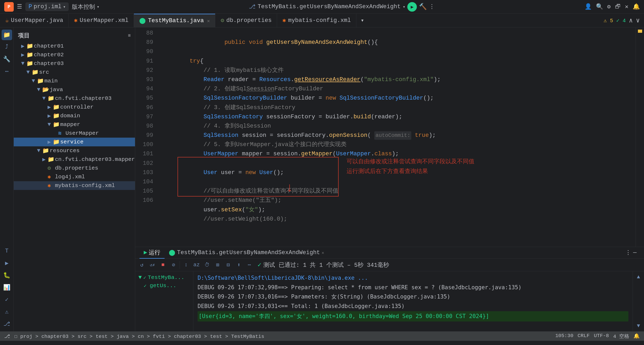 Image resolution: width=644 pixels, height=345 pixels. I want to click on panel-main-area: ▼ ✓ TestMyBa... ✓ getUs... D:\Software\B…, so click(390, 301).